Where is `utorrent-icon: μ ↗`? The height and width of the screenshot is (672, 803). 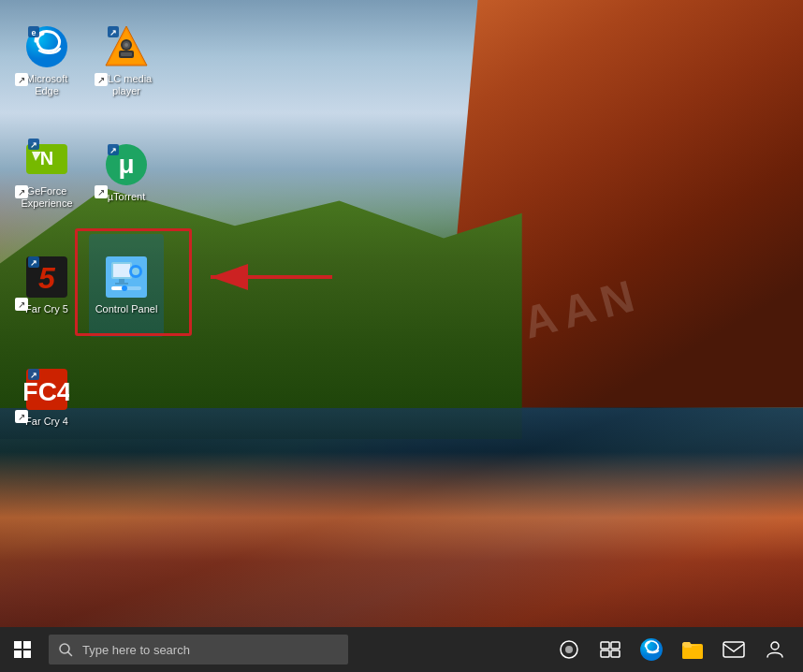
utorrent-icon: μ ↗ is located at coordinates (126, 165).